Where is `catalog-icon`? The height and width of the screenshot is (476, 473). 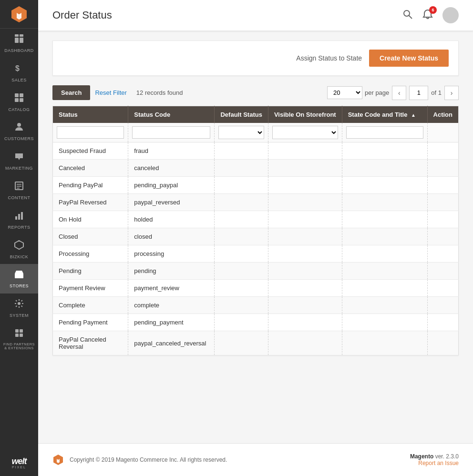
catalog-icon is located at coordinates (19, 99).